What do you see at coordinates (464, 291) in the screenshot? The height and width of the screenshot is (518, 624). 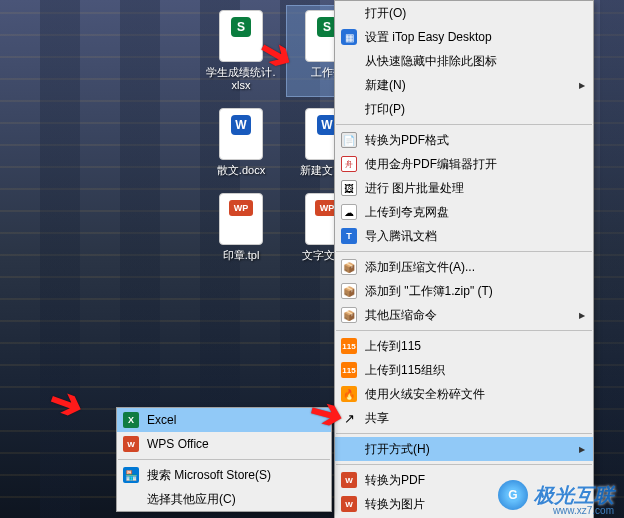 I see `menu-item: 📦添加到 "工作簿1.zip" (T)` at bounding box center [464, 291].